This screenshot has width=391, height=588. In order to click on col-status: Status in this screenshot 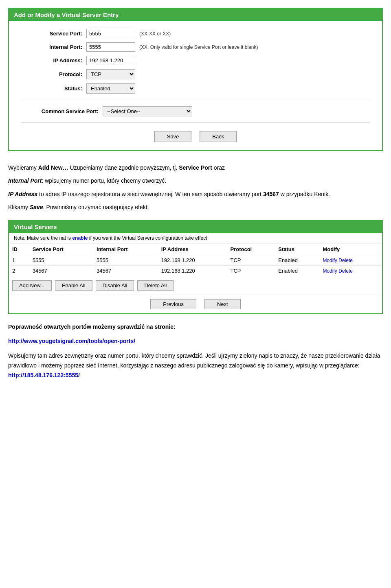, I will do `click(297, 249)`.